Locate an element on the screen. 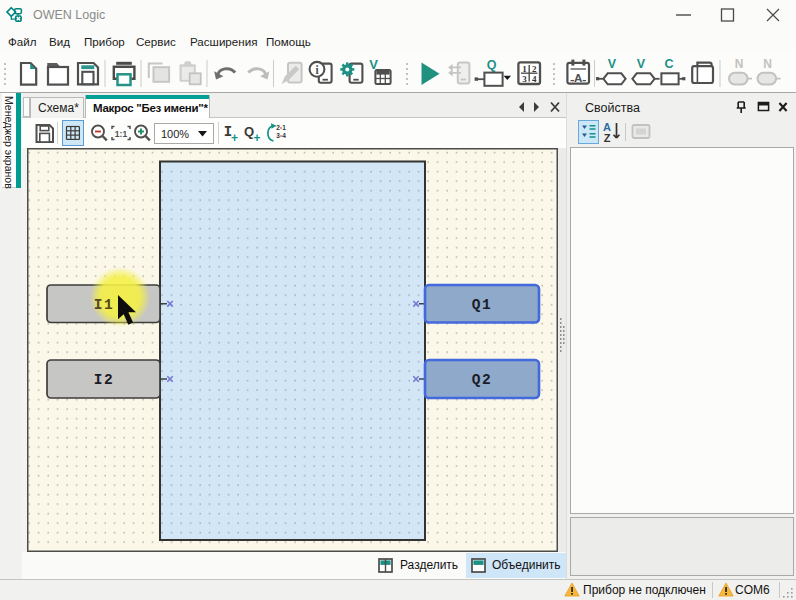 The height and width of the screenshot is (600, 796). svg-text: C is located at coordinates (668, 64).